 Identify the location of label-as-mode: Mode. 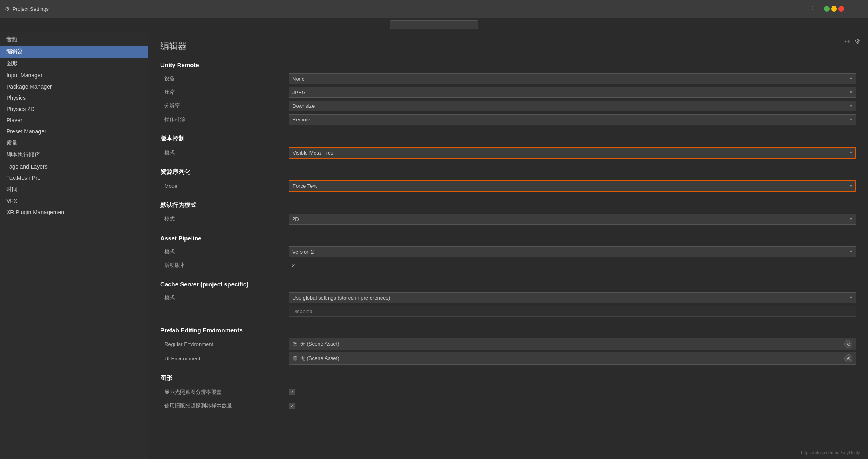
(224, 186).